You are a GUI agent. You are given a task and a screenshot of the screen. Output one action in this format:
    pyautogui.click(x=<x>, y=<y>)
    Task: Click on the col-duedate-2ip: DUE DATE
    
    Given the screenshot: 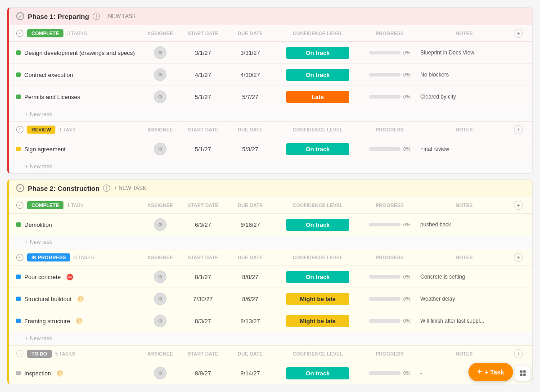 What is the action you would take?
    pyautogui.click(x=250, y=257)
    